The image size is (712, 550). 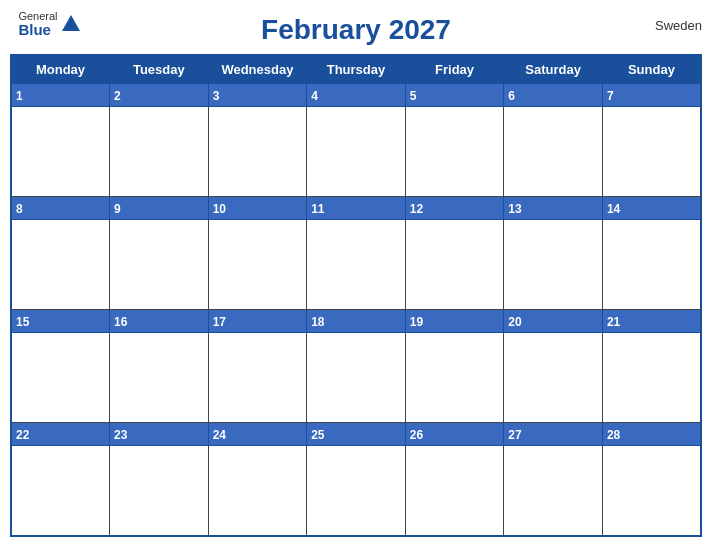 What do you see at coordinates (356, 30) in the screenshot?
I see `calendar-header: General Blue February 2027 Sweden` at bounding box center [356, 30].